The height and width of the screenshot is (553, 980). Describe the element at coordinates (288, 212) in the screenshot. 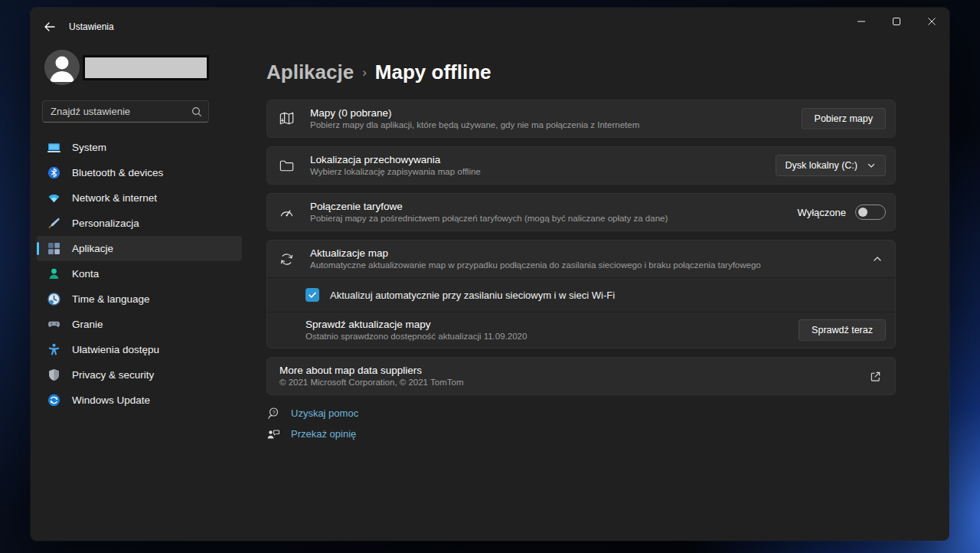

I see `gauge-icon` at that location.